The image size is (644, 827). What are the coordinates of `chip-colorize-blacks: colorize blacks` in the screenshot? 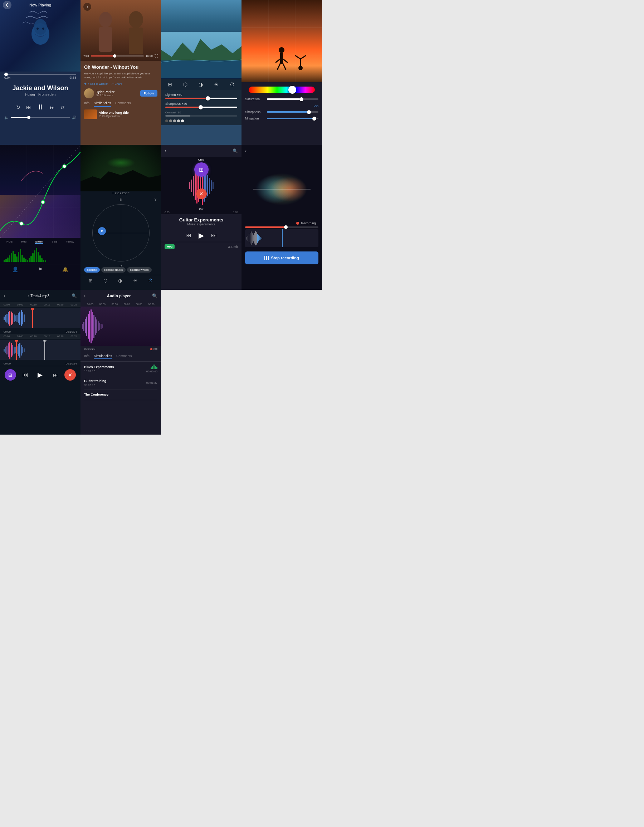 It's located at (114, 270).